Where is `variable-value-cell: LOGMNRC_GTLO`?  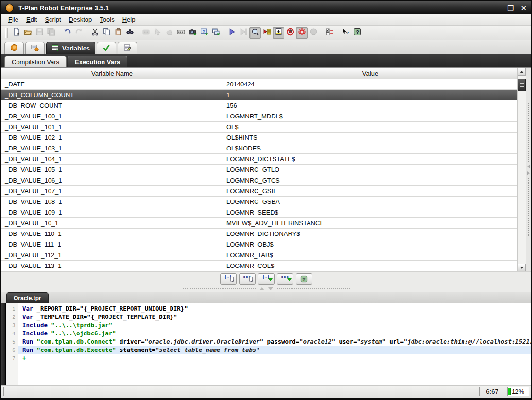
variable-value-cell: LOGMNRC_GTLO is located at coordinates (370, 170).